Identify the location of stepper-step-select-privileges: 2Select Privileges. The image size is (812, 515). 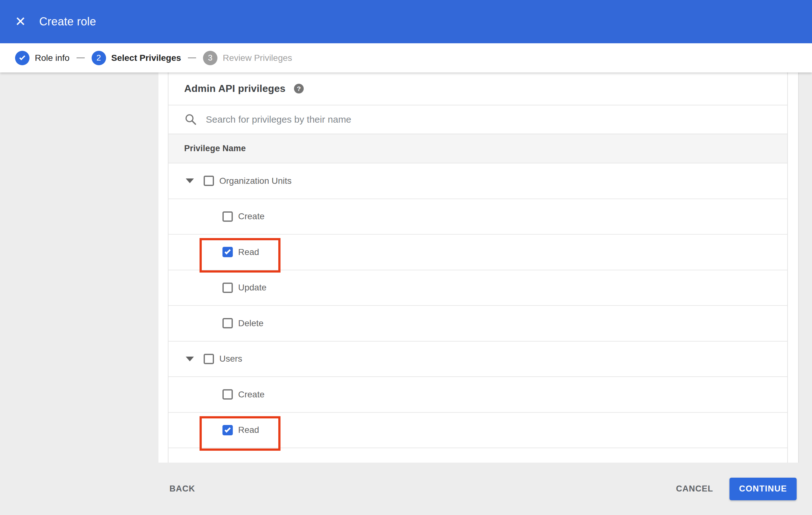
(137, 58).